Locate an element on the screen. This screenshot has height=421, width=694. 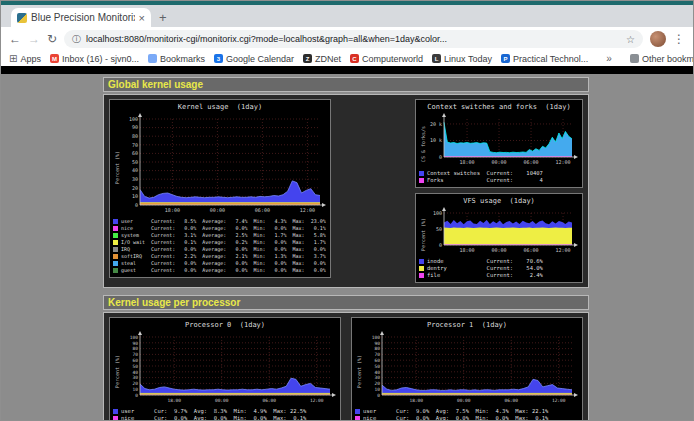
legend-text: inode Current: 70.6% is located at coordinates (485, 262).